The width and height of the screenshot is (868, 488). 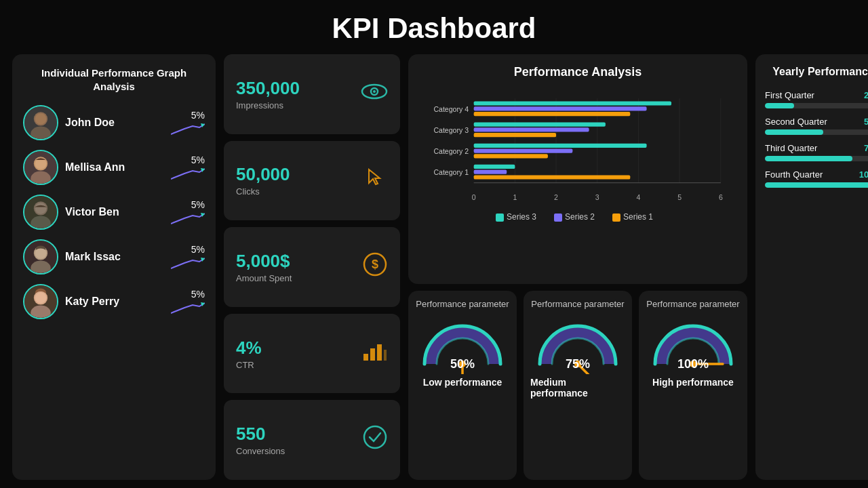 What do you see at coordinates (115, 257) in the screenshot?
I see `person-name: Mark Issac` at bounding box center [115, 257].